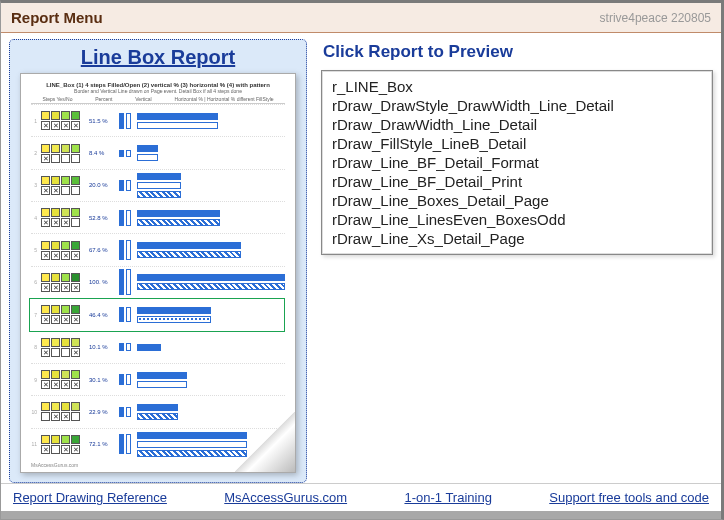 The image size is (724, 520). Describe the element at coordinates (517, 200) in the screenshot. I see `report-item: rDraw_Line_Boxes_Detail_Page` at that location.